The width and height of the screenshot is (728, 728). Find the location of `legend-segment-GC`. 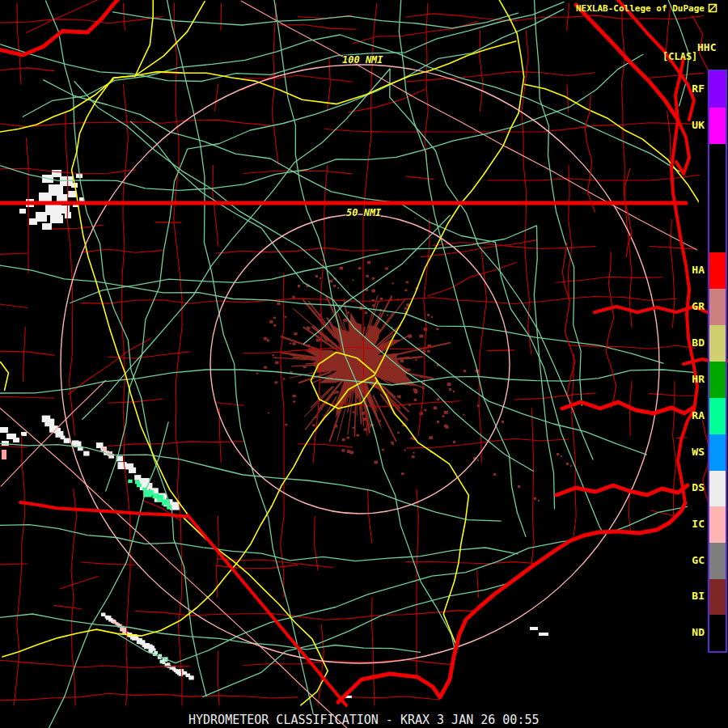

legend-segment-GC is located at coordinates (717, 561).